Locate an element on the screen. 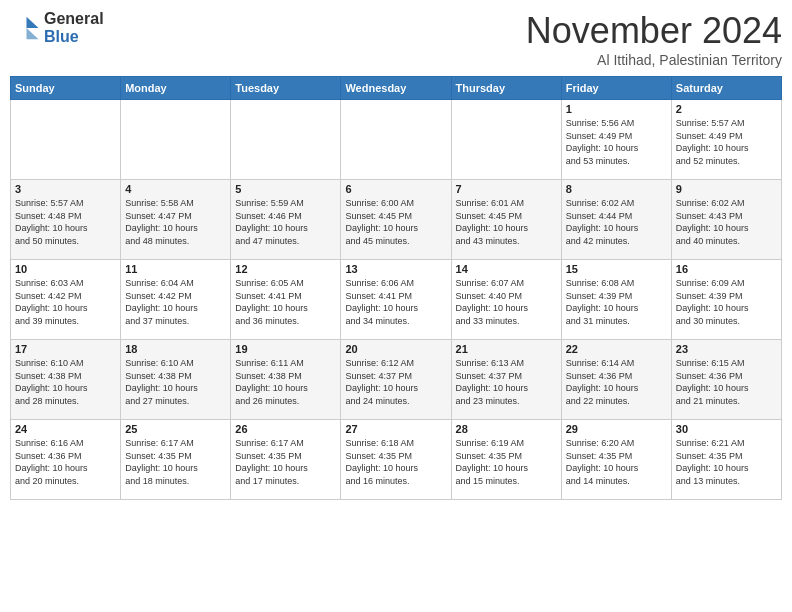  day-info: Sunrise: 6:18 AM Sunset: 4:35 PM Dayligh… is located at coordinates (396, 462).